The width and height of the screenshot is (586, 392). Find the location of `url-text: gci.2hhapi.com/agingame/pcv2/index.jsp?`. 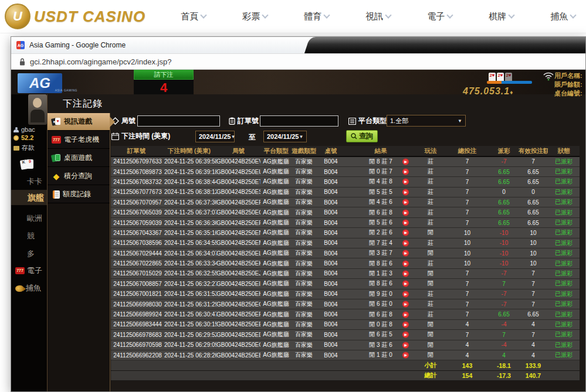

url-text: gci.2hhapi.com/agingame/pcv2/index.jsp? is located at coordinates (101, 62).